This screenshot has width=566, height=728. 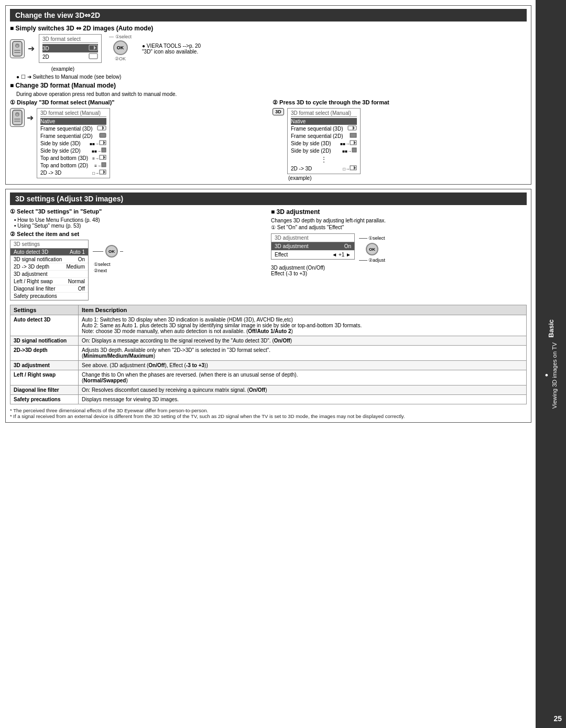 What do you see at coordinates (108, 271) in the screenshot?
I see `next-label: ②next` at bounding box center [108, 271].